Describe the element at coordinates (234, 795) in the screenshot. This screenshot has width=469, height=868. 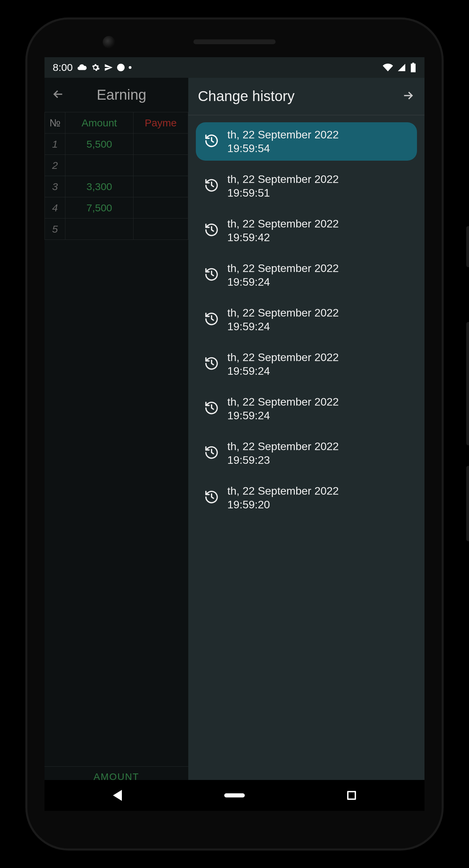
I see `nav-home-icon` at that location.